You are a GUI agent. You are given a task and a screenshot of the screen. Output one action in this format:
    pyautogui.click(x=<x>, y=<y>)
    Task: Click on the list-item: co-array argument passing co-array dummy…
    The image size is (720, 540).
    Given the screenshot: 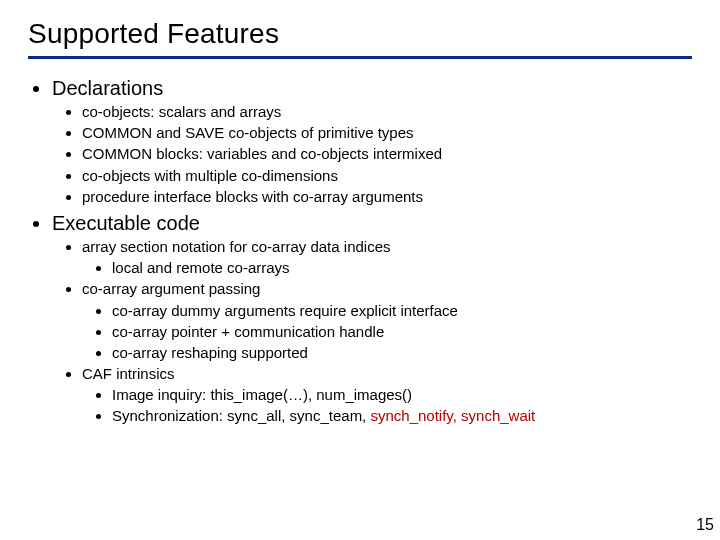 What is the action you would take?
    pyautogui.click(x=387, y=320)
    